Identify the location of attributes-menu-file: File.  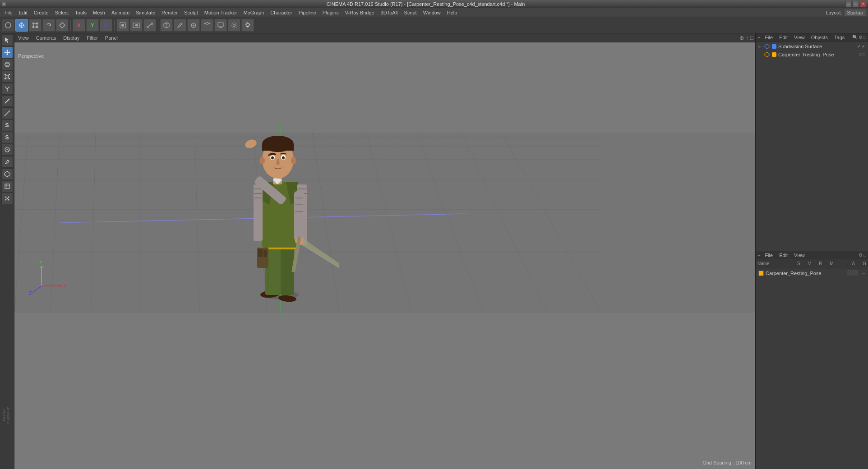
(769, 255).